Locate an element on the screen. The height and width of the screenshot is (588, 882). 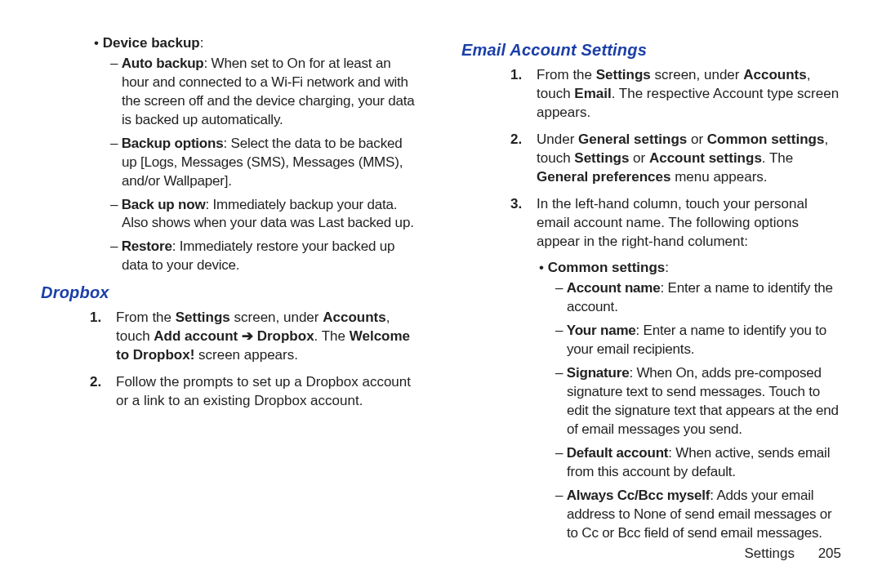
device-backup-header: Device backup: is located at coordinates (257, 44).